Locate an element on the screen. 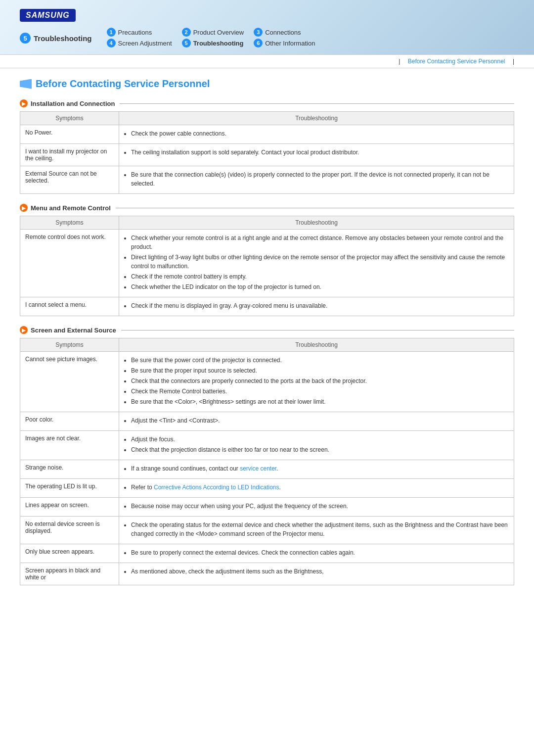  troubleshoot-cell: Adjust the focus. Check that the project… is located at coordinates (316, 445).